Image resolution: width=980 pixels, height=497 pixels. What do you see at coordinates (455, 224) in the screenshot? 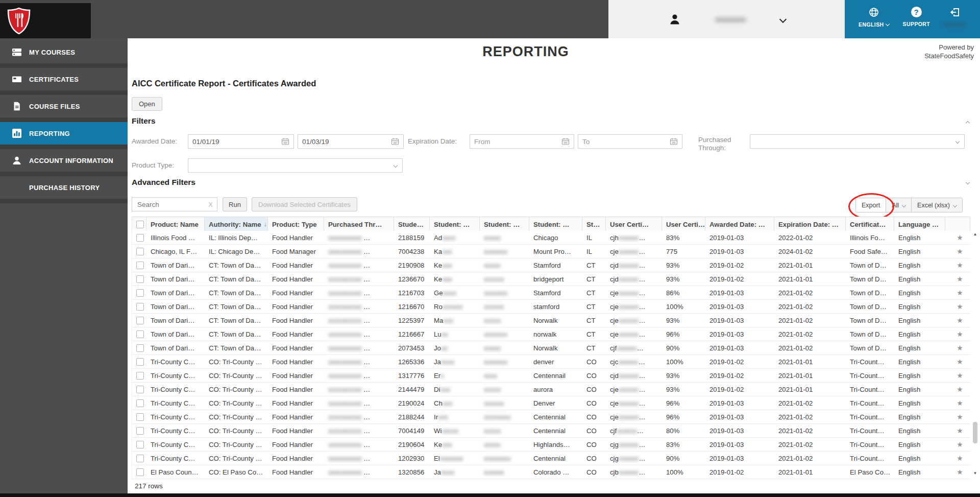
I see `col-header-first: Student: …` at bounding box center [455, 224].